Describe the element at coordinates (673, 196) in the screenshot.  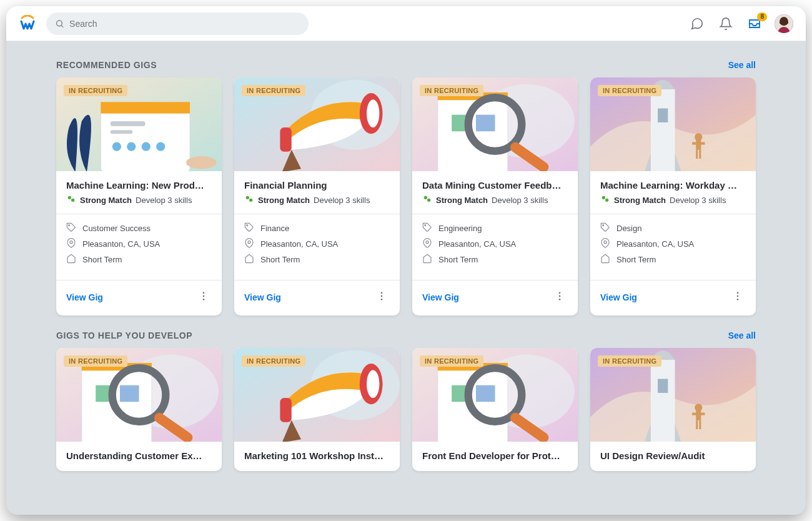
I see `gig-card: IN RECRUITING Machine Learning: Workday …` at that location.